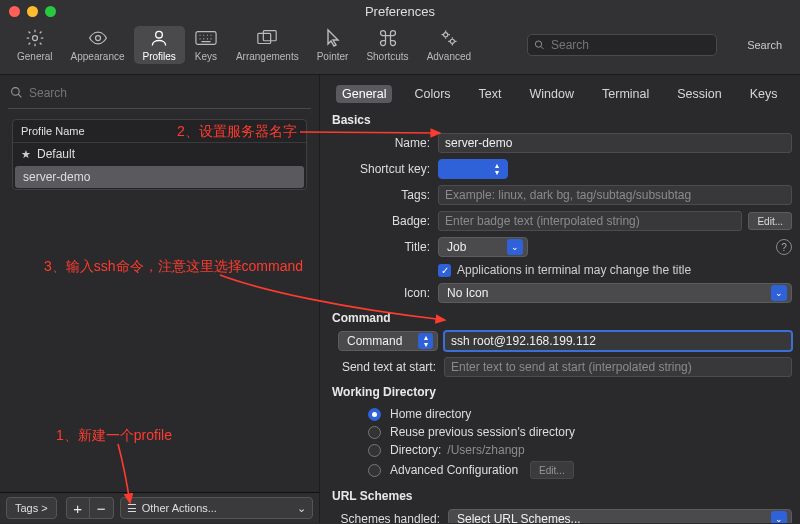 The image size is (800, 524). What do you see at coordinates (449, 38) in the screenshot?
I see `gears-icon` at bounding box center [449, 38].